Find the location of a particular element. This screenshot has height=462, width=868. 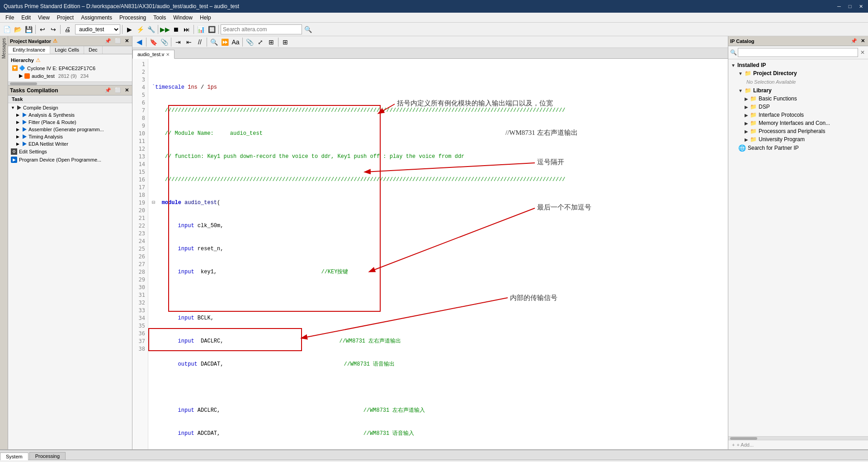

task-compile-design: ▼ Compile Design is located at coordinates (70, 108).